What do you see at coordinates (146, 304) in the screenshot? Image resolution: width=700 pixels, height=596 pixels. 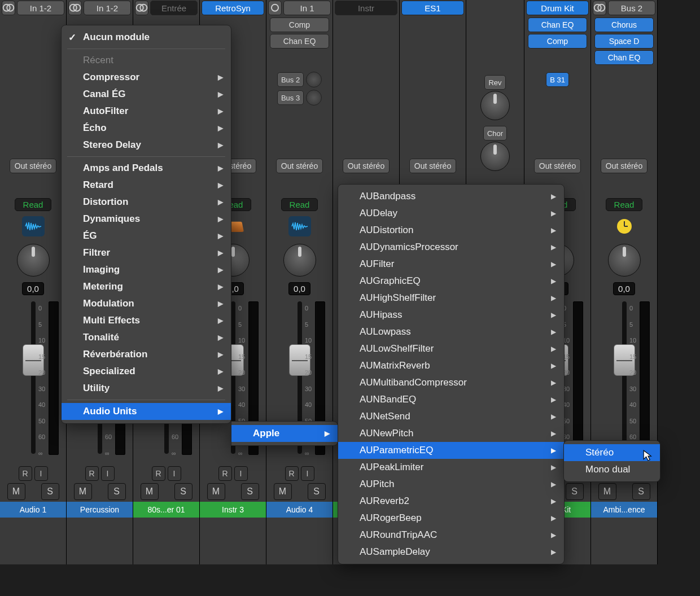 I see `menu-item-category: Modulation▶` at bounding box center [146, 304].